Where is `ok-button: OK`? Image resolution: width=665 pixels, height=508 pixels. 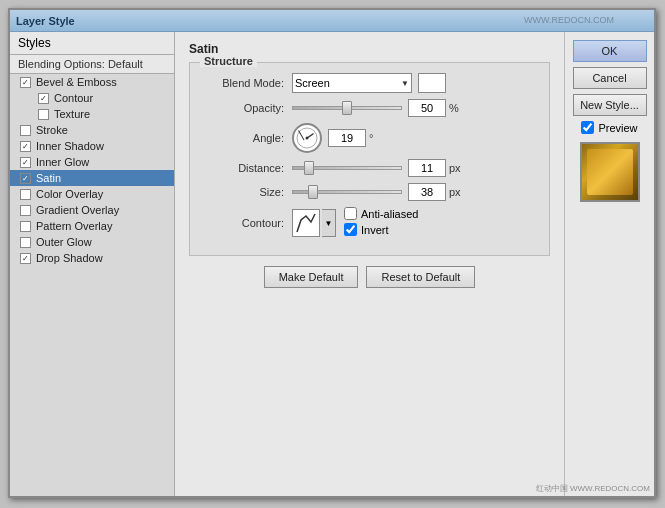
ok-button: OK is located at coordinates (610, 51).